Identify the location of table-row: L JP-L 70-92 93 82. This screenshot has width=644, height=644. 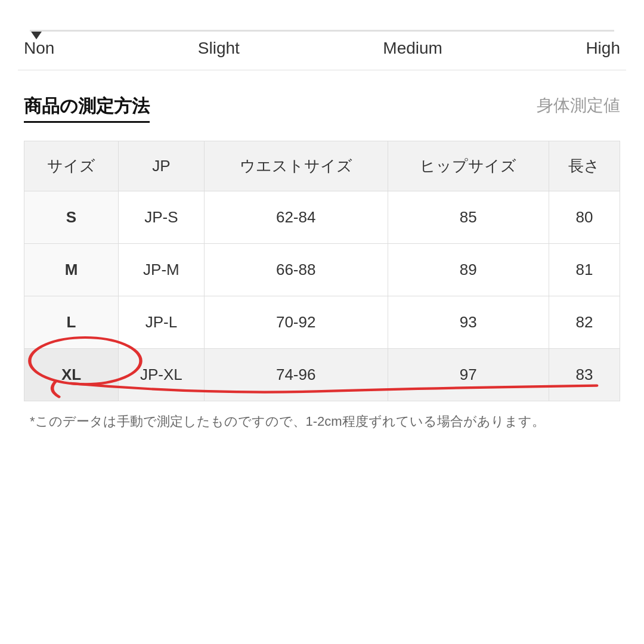
(322, 323).